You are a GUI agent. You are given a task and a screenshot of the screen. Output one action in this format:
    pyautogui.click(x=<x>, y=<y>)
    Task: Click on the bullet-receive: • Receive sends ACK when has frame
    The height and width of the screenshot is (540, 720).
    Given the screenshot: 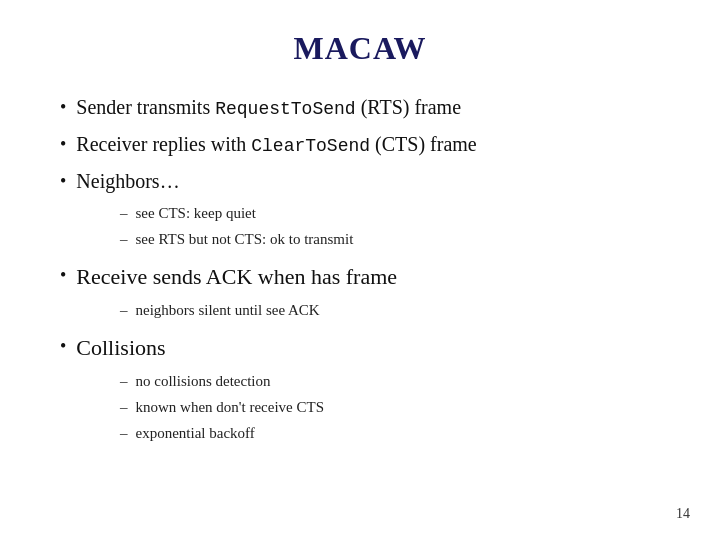 What is the action you would take?
    pyautogui.click(x=360, y=276)
    